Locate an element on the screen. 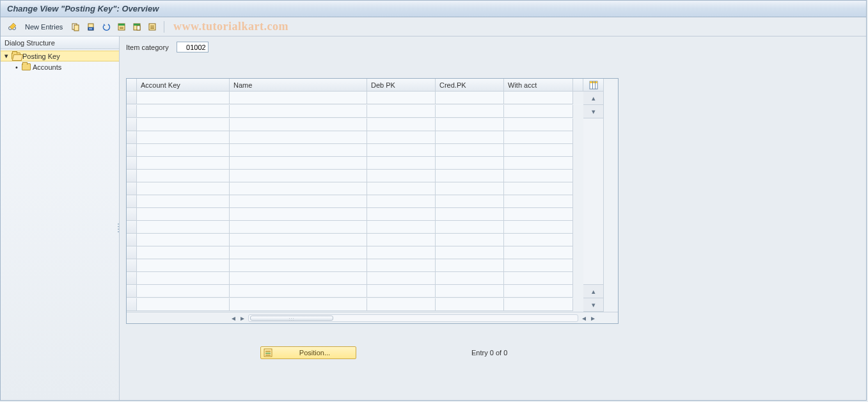 The width and height of the screenshot is (868, 402). item-category-input is located at coordinates (193, 47).